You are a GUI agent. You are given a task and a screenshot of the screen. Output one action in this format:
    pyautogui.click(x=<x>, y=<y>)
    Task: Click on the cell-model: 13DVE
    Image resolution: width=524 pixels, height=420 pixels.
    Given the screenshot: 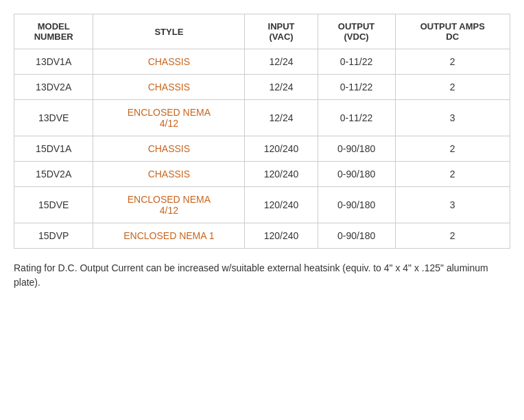 What is the action you would take?
    pyautogui.click(x=53, y=118)
    